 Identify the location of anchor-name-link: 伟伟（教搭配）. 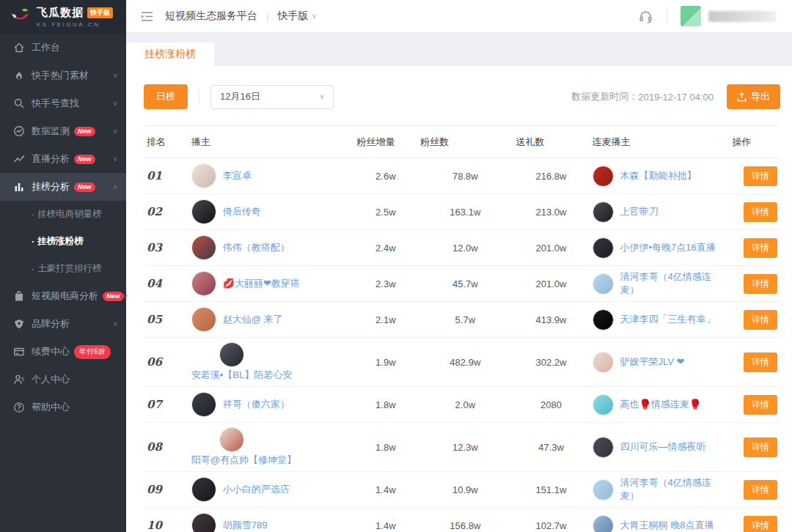
(257, 248).